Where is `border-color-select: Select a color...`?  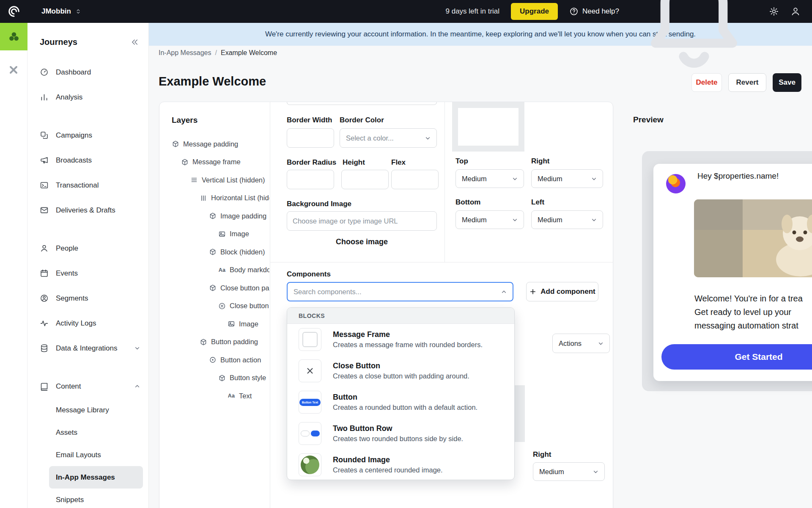 border-color-select: Select a color... is located at coordinates (388, 138).